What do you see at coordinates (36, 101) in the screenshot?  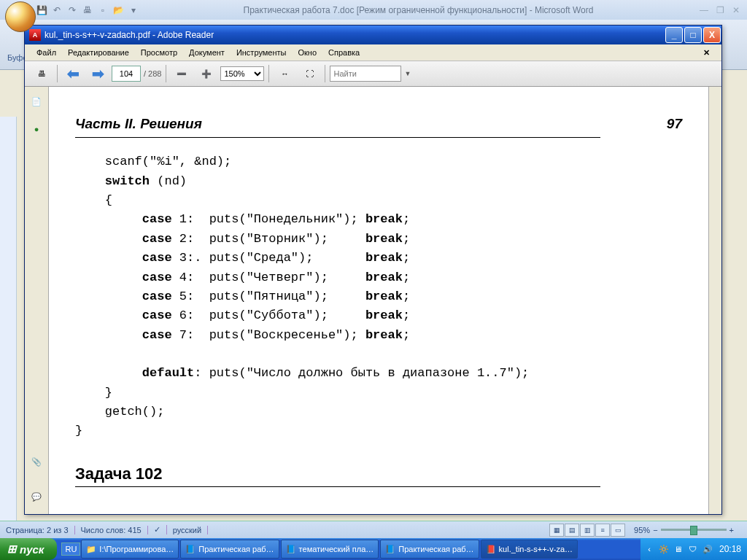 I see `pages-panel-icon: 📄` at bounding box center [36, 101].